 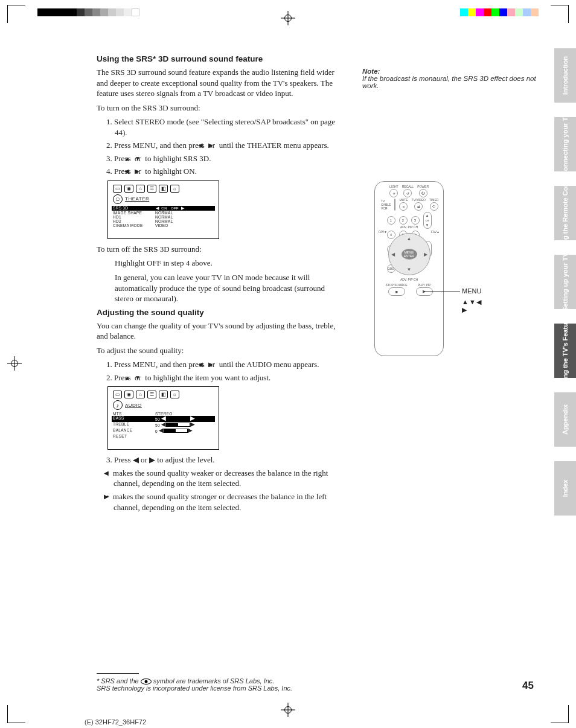 What do you see at coordinates (565, 282) in the screenshot?
I see `section-tabs: IntroductionConnecting your TVUsing the …` at bounding box center [565, 282].